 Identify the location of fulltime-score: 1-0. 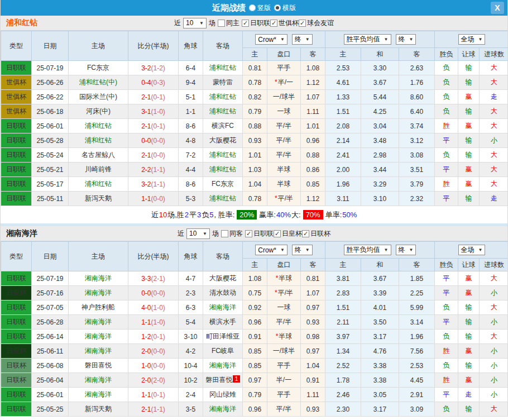
(146, 366).